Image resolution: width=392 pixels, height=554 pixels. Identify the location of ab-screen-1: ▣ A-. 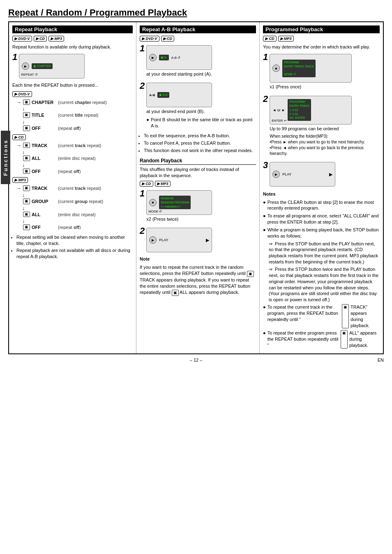
(164, 58).